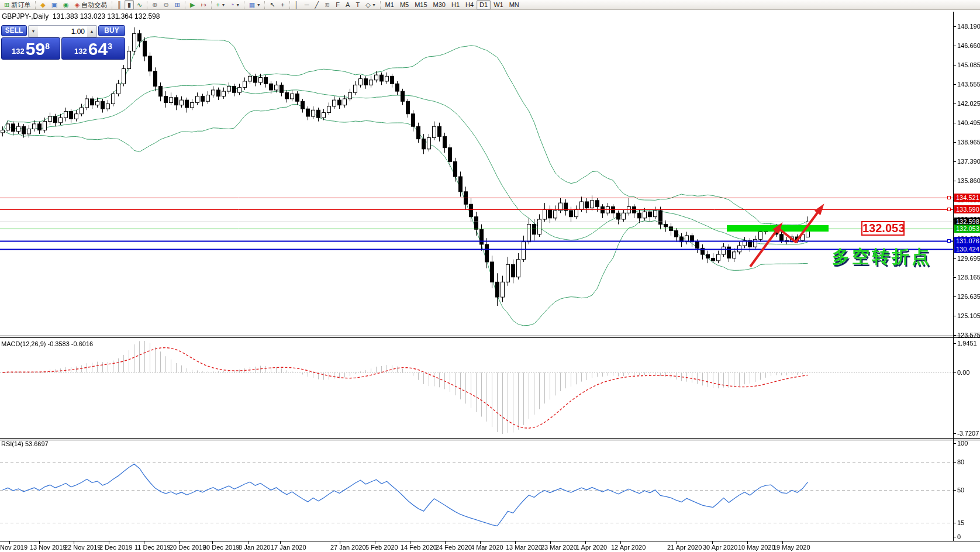 The image size is (980, 552). Describe the element at coordinates (961, 462) in the screenshot. I see `rsi-axis-tick: 80` at that location.